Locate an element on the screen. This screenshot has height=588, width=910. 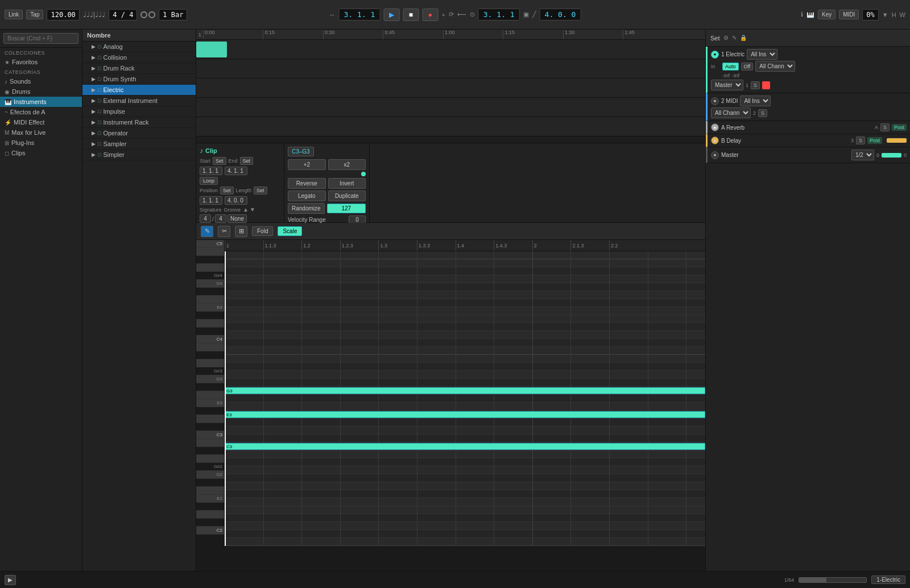
piano-key-d2 is located at coordinates (210, 515).